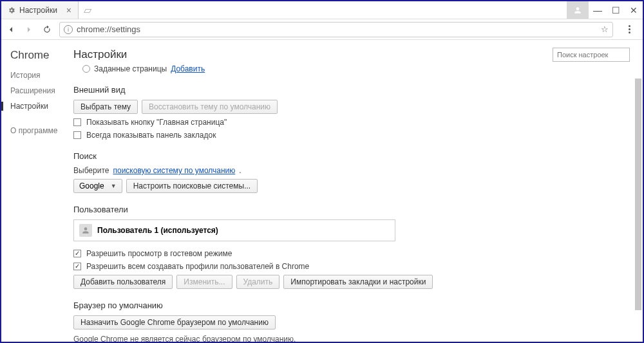  Describe the element at coordinates (336, 30) in the screenshot. I see `address-bar: i chrome://settings ☆` at that location.